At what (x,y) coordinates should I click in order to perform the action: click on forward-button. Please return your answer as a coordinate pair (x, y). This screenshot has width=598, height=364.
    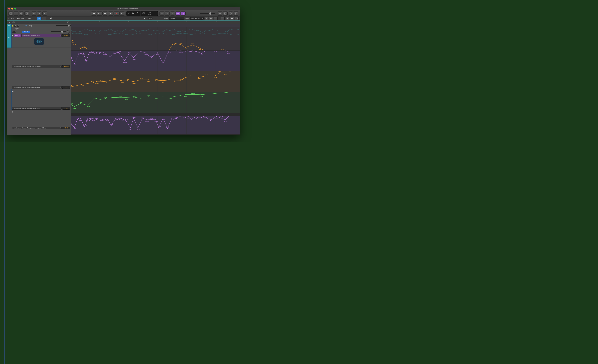
    Looking at the image, I should click on (100, 14).